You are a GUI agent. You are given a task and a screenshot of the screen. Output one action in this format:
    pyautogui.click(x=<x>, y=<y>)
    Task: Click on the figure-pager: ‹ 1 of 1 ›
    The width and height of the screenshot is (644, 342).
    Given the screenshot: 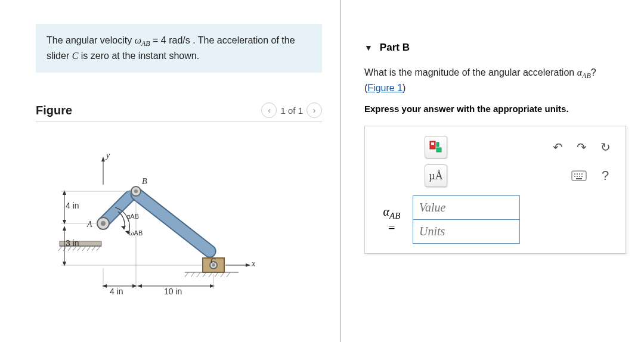 What is the action you would take?
    pyautogui.click(x=292, y=110)
    